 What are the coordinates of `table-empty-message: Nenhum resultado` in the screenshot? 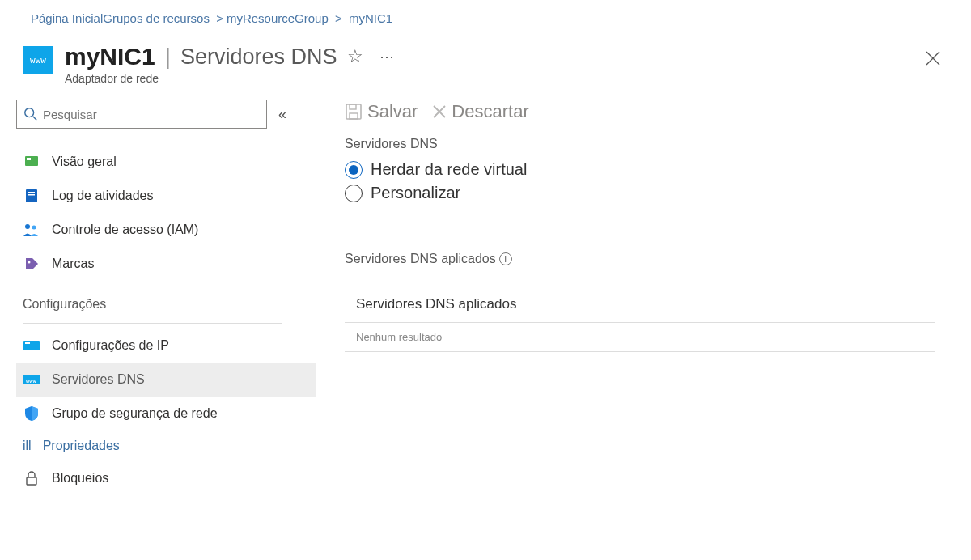 It's located at (640, 337).